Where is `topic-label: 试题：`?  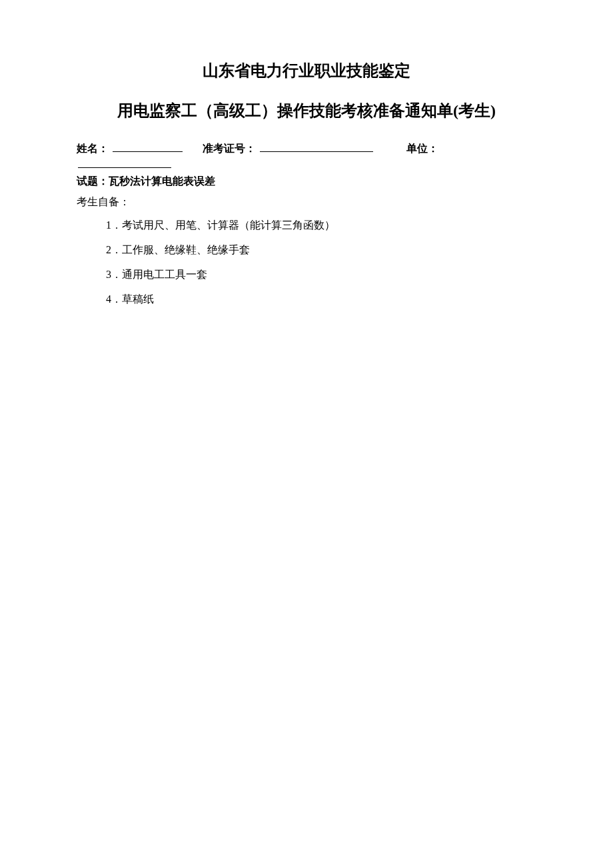 topic-label: 试题： is located at coordinates (93, 181).